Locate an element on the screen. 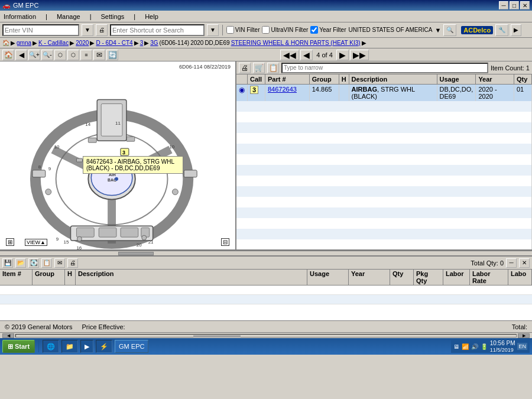  menu-information: Information is located at coordinates (20, 17).